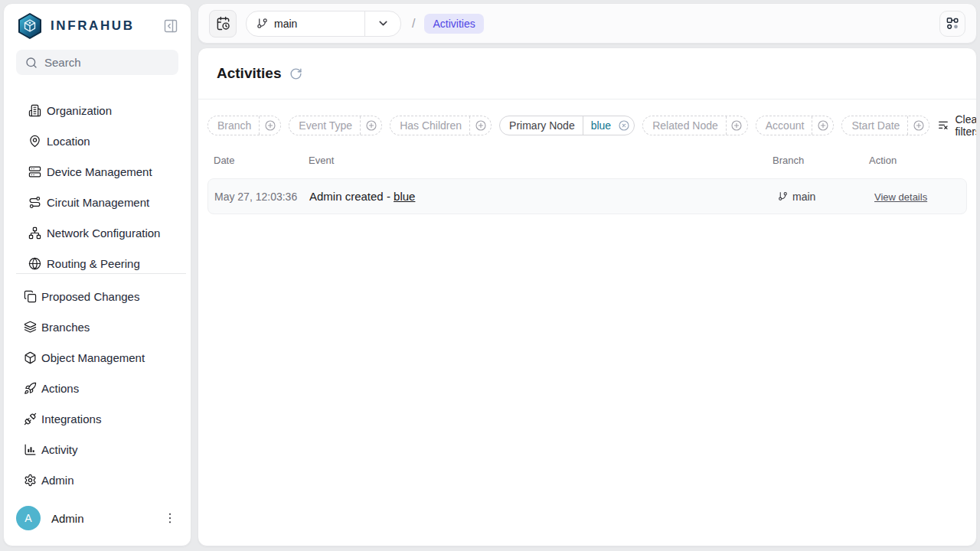 The height and width of the screenshot is (551, 980). Describe the element at coordinates (97, 260) in the screenshot. I see `sidebar-item-routing-peering: Routing & Peering` at that location.